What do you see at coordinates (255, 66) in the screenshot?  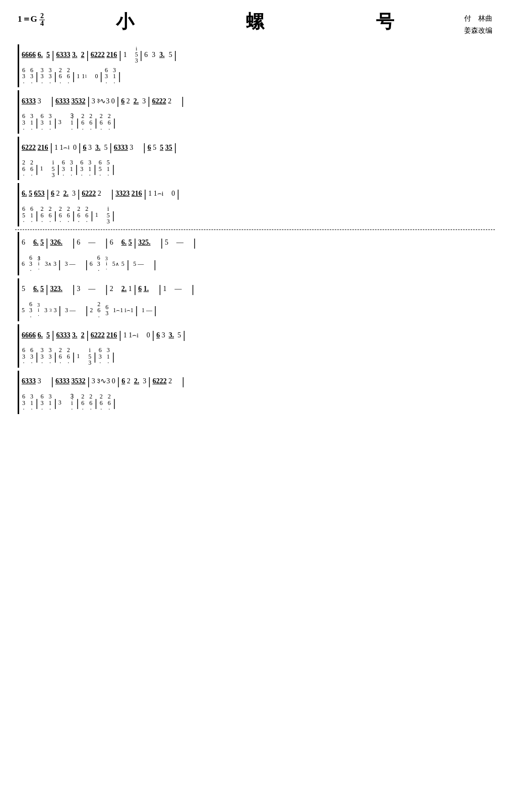 I see `system-1: 6666 6. 5 | 6333 3. 2 | 6222 216 | 1 i 5…` at bounding box center [255, 66].